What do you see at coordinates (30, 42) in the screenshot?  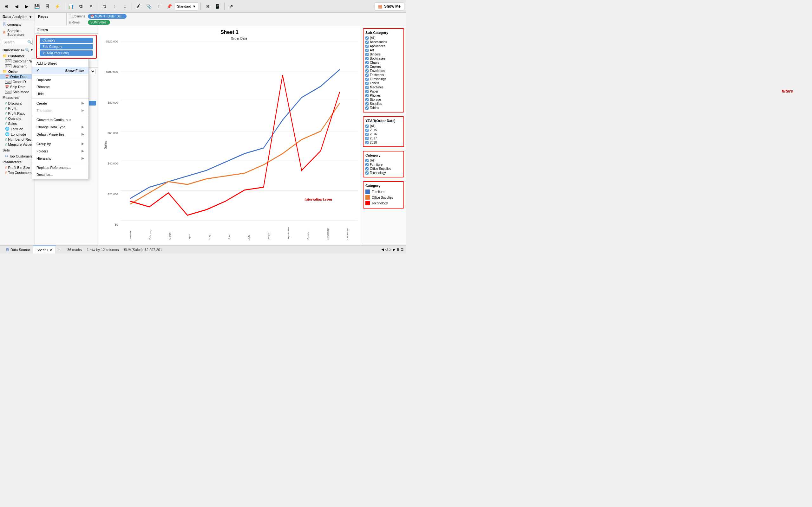 I see `search-icon: 🔍` at bounding box center [30, 42].